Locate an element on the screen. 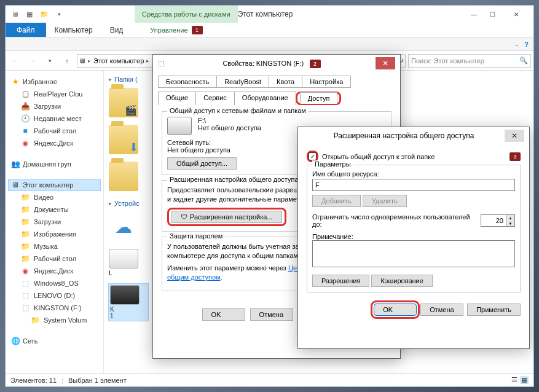 Image resolution: width=539 pixels, height=392 pixels. network-path-value: Нет общего доступа is located at coordinates (199, 150).